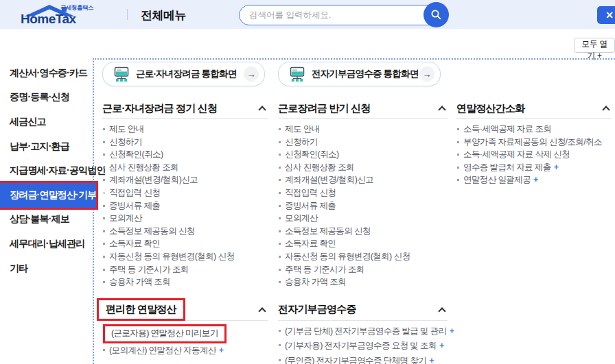 The height and width of the screenshot is (364, 615). What do you see at coordinates (534, 108) in the screenshot?
I see `section-header: 연말정산간소화` at bounding box center [534, 108].